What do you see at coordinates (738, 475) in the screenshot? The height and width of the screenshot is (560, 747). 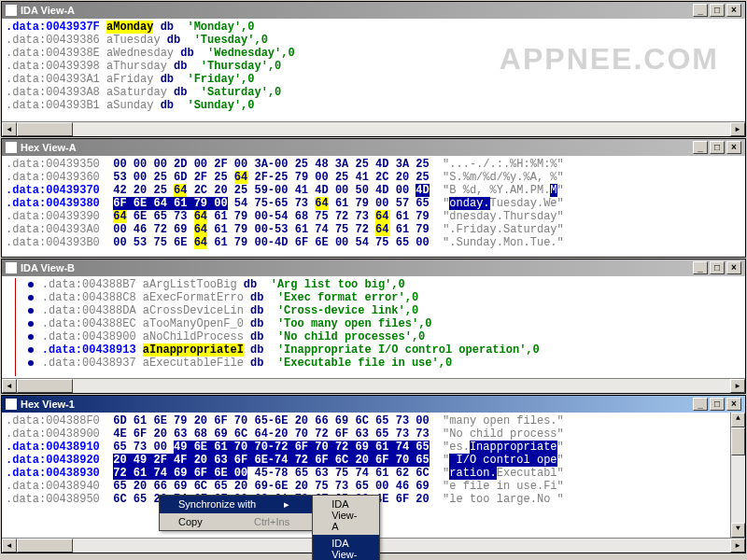 I see `scroll-track-v` at bounding box center [738, 475].